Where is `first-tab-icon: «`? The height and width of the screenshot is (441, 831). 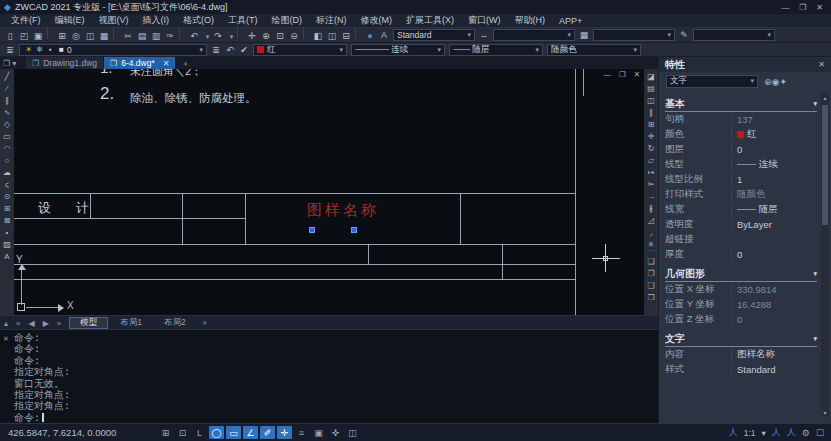 first-tab-icon: « is located at coordinates (18, 324).